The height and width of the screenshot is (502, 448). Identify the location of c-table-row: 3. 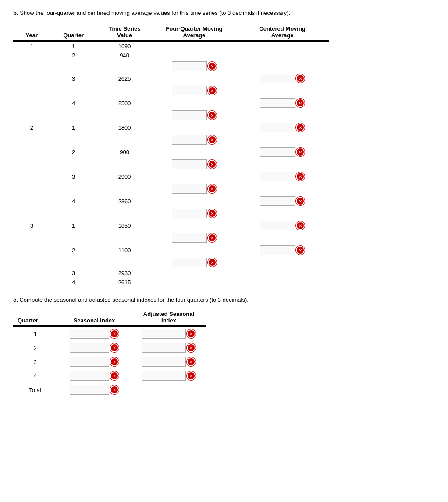
(110, 362).